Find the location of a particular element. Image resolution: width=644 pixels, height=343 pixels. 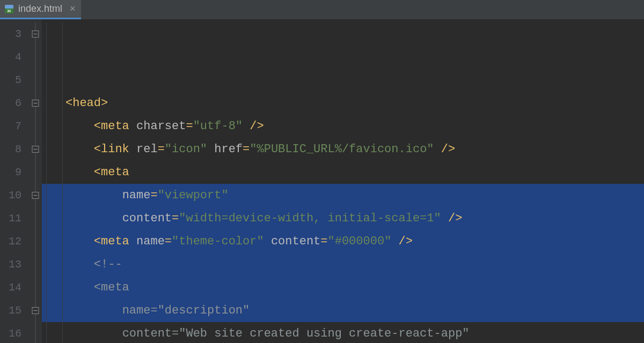

line-number: 15 is located at coordinates (14, 311).